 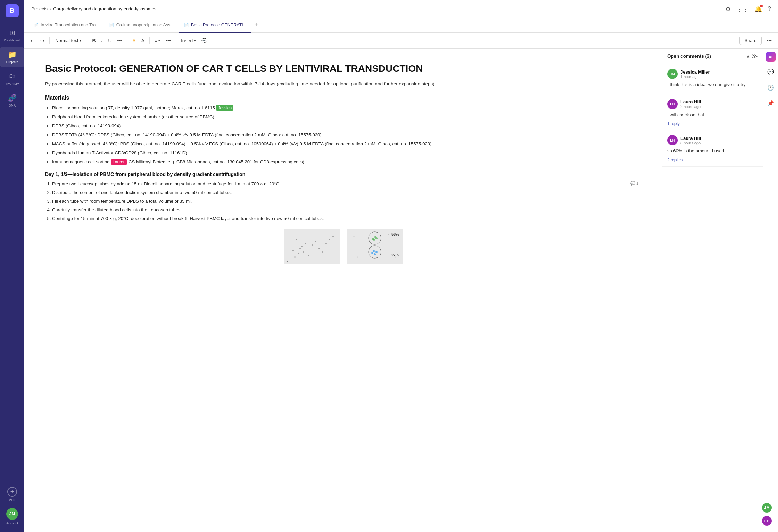 What do you see at coordinates (105, 9) in the screenshot?
I see `breadcrumb-current: Cargo delivery and degradation by endo-l…` at bounding box center [105, 9].